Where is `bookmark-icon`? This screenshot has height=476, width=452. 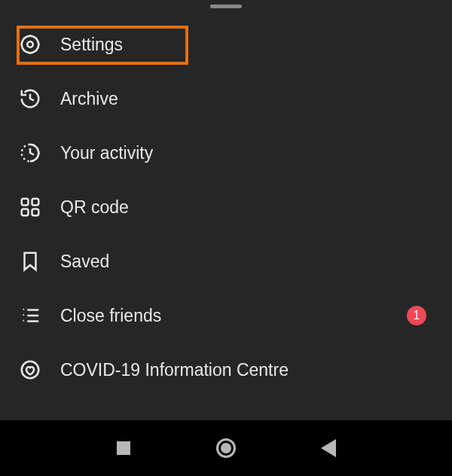 bookmark-icon is located at coordinates (30, 261).